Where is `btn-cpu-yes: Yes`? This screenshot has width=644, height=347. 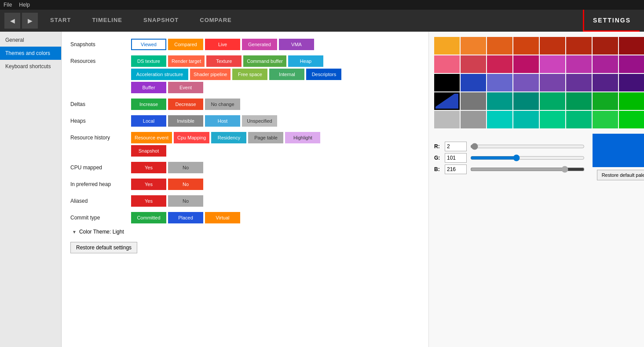
btn-cpu-yes: Yes is located at coordinates (149, 168).